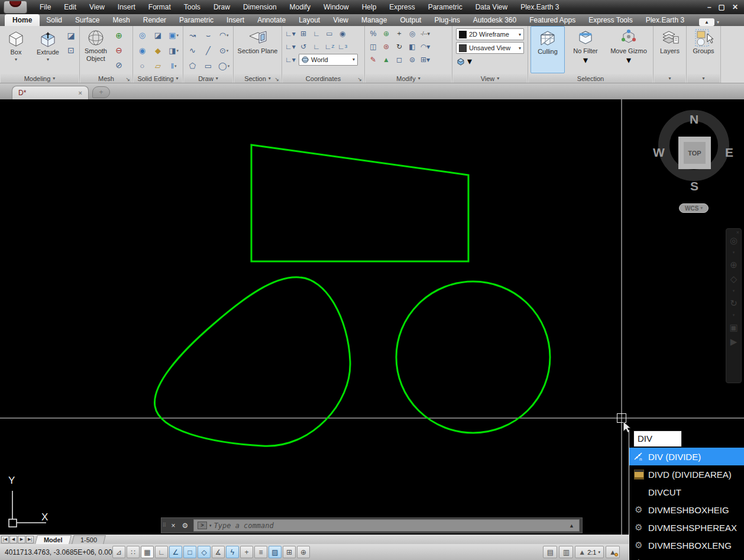  I want to click on polar-tracking-toggle: ∠, so click(176, 552).